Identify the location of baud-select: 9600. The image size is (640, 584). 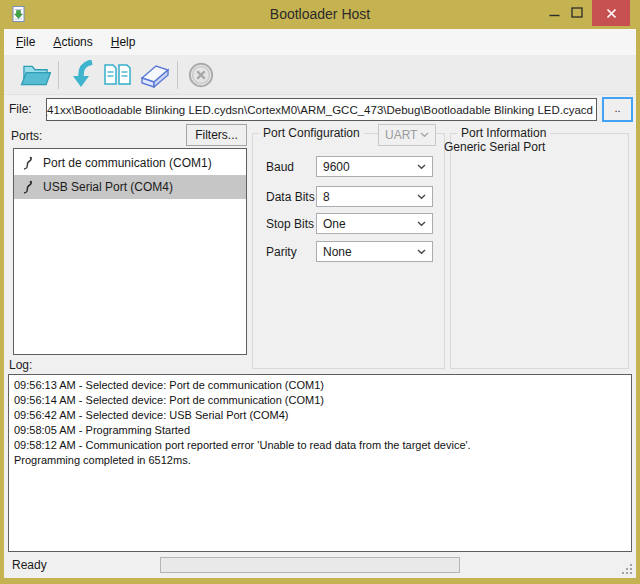
(374, 166).